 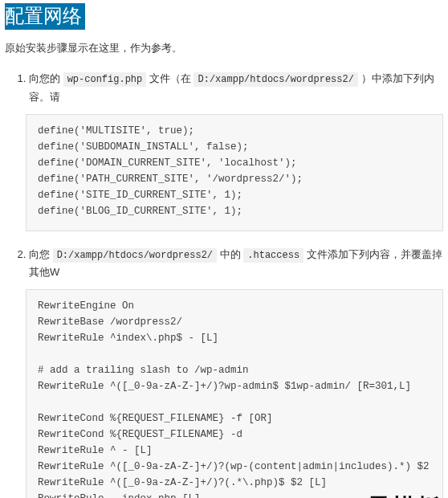 What do you see at coordinates (41, 254) in the screenshot?
I see `step-2-prefix: 向您` at bounding box center [41, 254].